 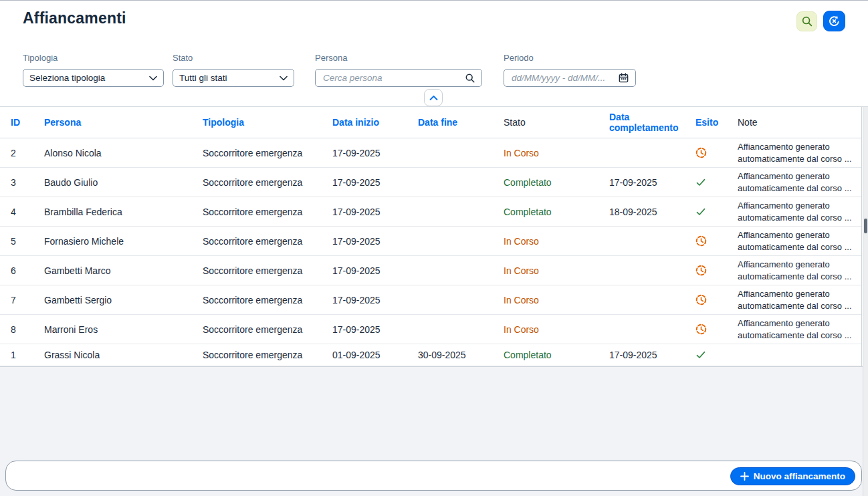 I want to click on new-affiancamento-label: Nuovo affiancamento, so click(x=800, y=476).